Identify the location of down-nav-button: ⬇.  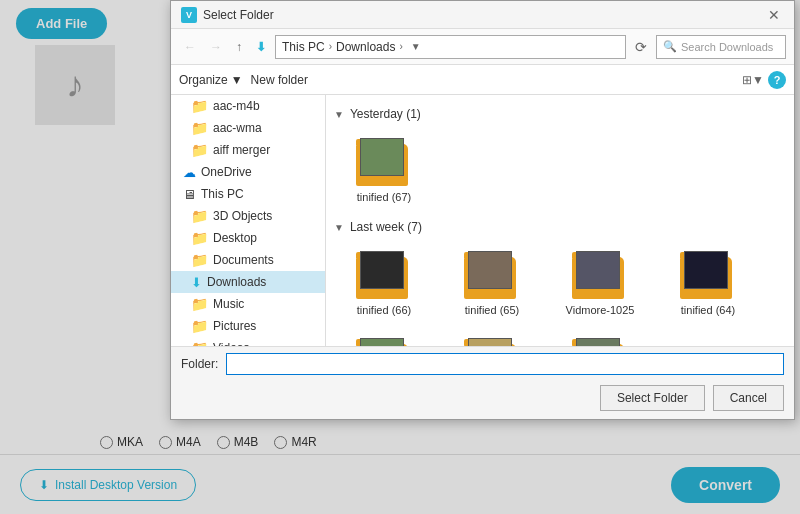
(261, 47).